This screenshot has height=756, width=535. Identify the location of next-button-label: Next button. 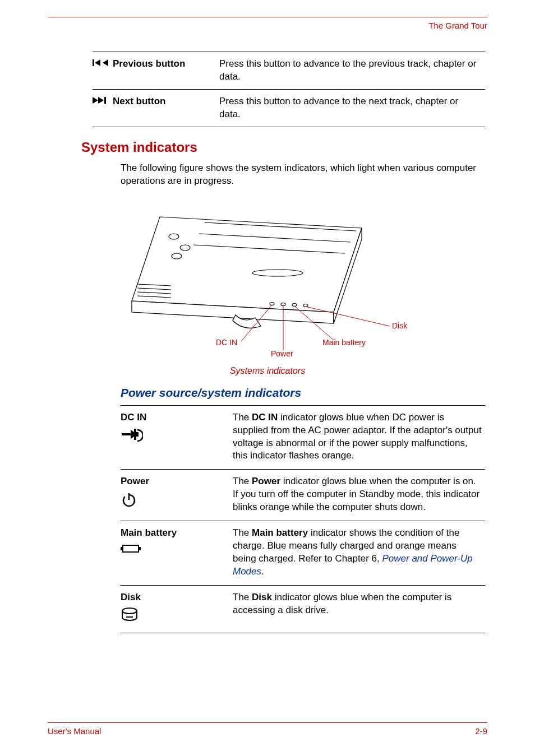
(166, 108).